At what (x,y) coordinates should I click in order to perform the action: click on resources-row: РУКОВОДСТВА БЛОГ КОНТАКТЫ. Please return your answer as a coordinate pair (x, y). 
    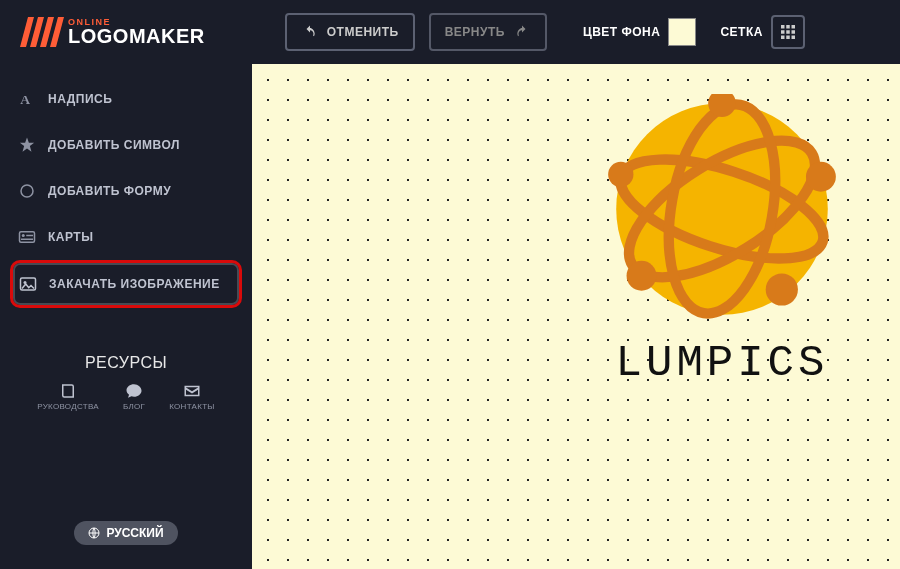
    Looking at the image, I should click on (126, 396).